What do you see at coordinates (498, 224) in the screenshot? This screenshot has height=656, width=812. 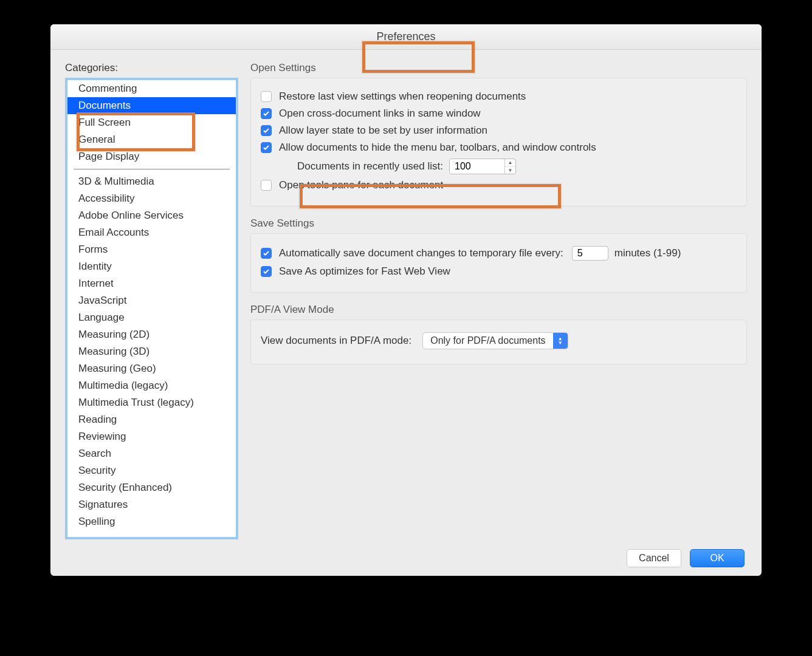 I see `section-save-title: Save Settings` at bounding box center [498, 224].